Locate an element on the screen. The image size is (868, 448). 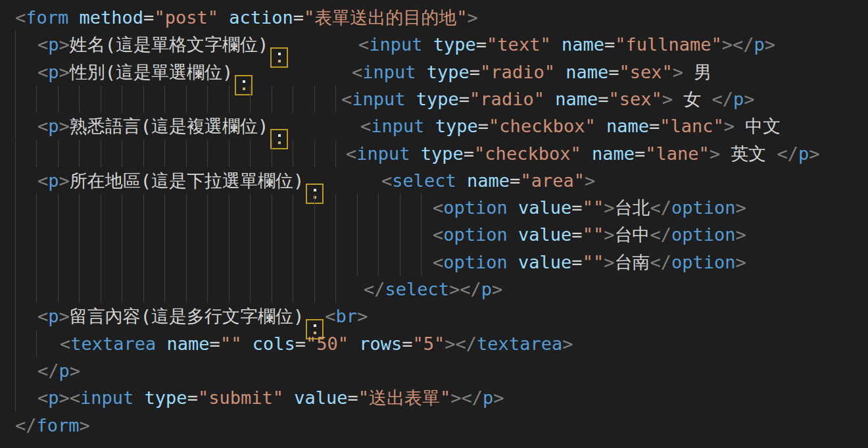
code-segment: </p> is located at coordinates (59, 371).